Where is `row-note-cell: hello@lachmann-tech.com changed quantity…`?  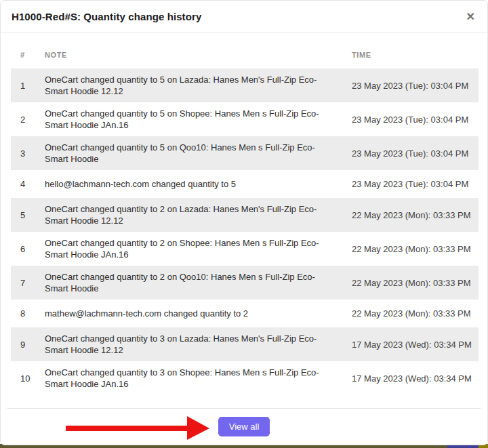 row-note-cell: hello@lachmann-tech.com changed quantity… is located at coordinates (198, 184).